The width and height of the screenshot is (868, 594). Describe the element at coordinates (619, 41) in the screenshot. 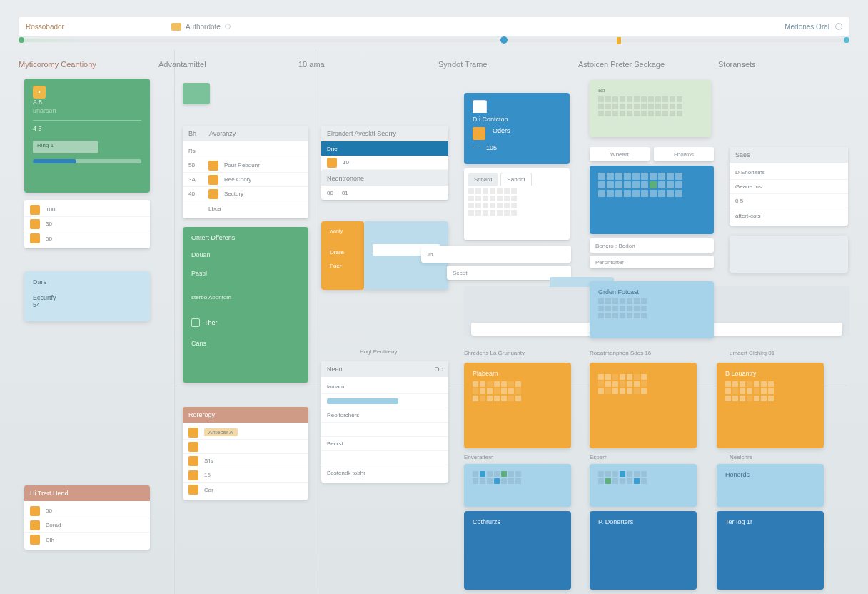

I see `timeline-marker-gold` at that location.